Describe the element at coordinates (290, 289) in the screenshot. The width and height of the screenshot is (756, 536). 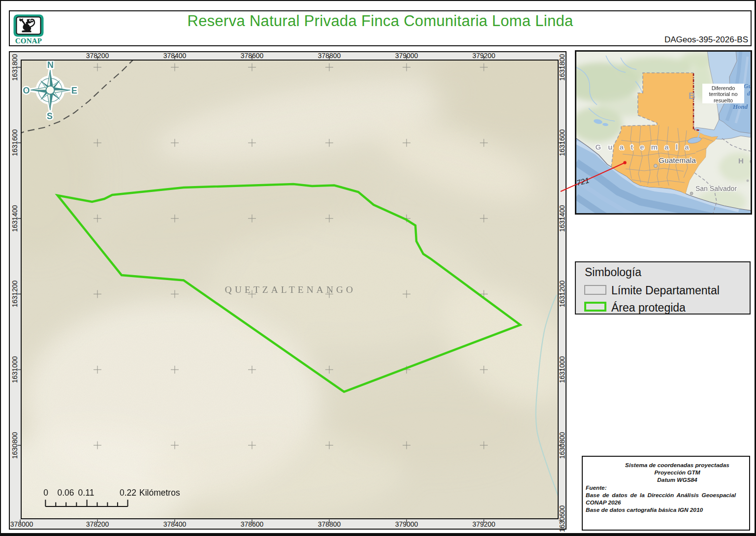
I see `svg-text: QUETZALTENANGO` at that location.